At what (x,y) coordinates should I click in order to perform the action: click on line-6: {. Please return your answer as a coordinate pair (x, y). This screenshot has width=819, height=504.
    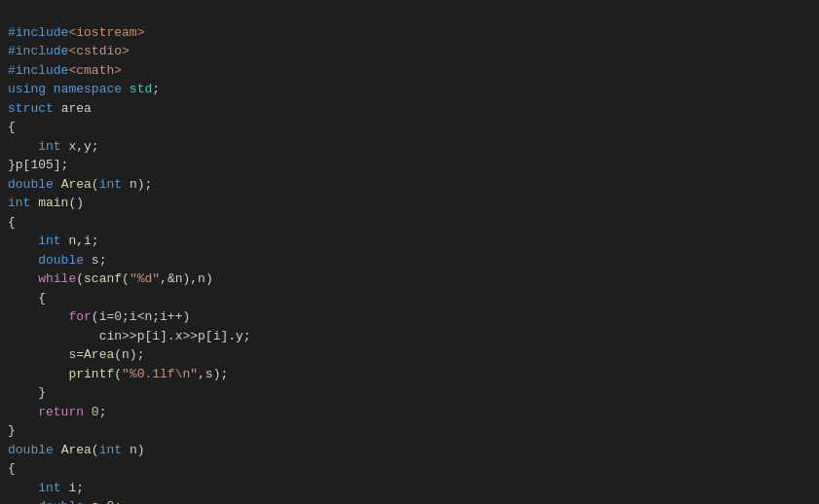
    Looking at the image, I should click on (12, 126).